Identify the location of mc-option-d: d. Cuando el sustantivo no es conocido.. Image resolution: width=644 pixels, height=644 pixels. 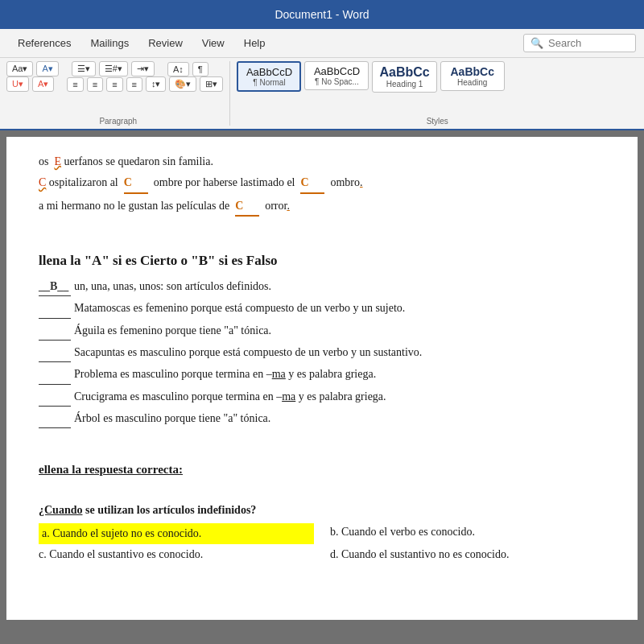
(468, 555).